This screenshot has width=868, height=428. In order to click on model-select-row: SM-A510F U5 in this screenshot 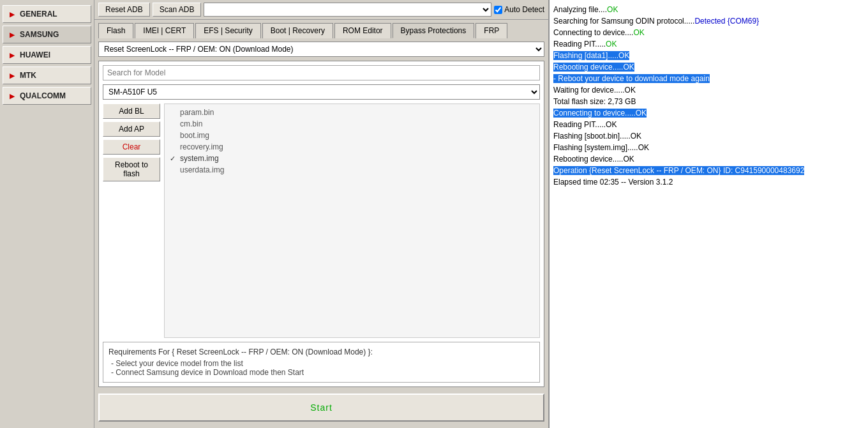, I will do `click(322, 92)`.